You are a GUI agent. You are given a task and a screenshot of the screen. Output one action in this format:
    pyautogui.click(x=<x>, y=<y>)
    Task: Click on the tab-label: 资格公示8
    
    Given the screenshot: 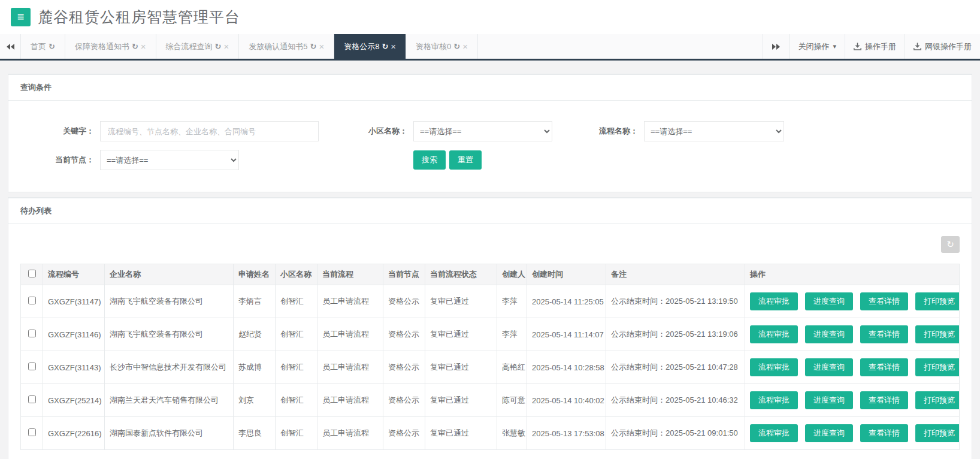 What is the action you would take?
    pyautogui.click(x=362, y=47)
    